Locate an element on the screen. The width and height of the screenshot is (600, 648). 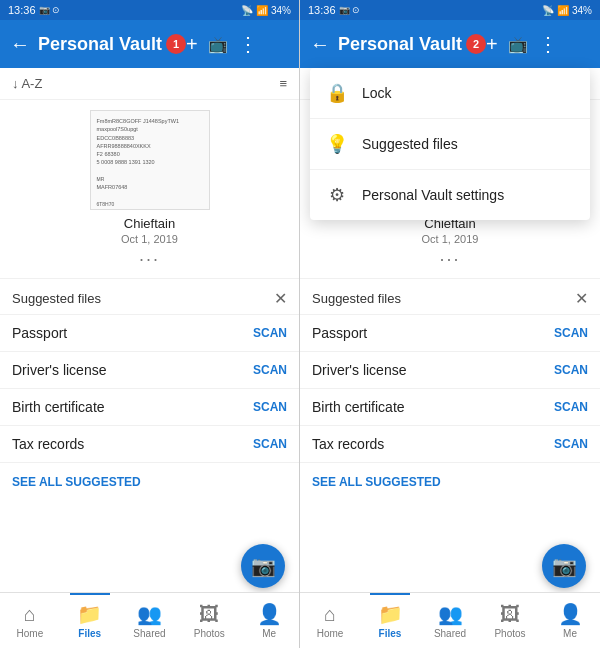
bottom-nav: ⌂ Home 📁 Files 👥 Shared 🖼 Photos 👤 Me is located at coordinates (450, 620).